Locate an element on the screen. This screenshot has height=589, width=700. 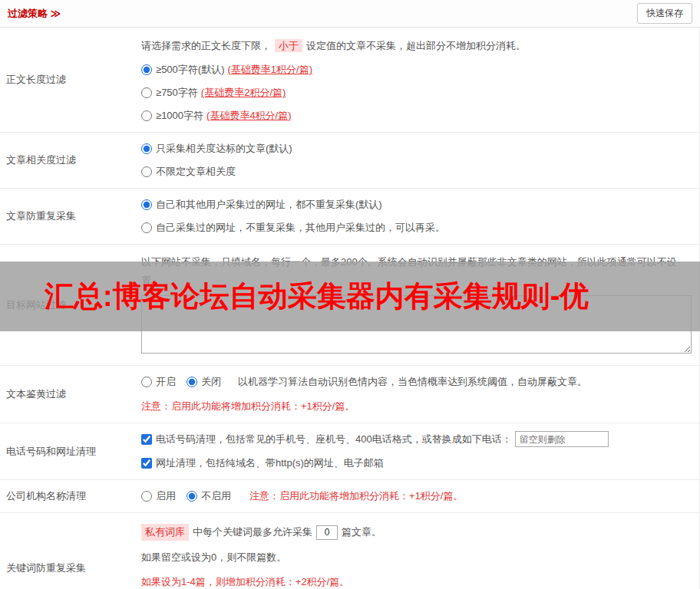
porn-filter-content: 开启 关闭 以机器学习算法自动识别色情内容，当色情概率达到系统阈值，自动屏蔽文章… is located at coordinates (419, 394).